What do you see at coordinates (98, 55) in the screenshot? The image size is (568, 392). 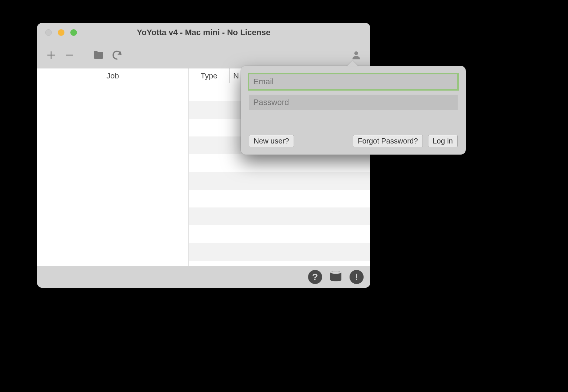 I see `folder-icon` at bounding box center [98, 55].